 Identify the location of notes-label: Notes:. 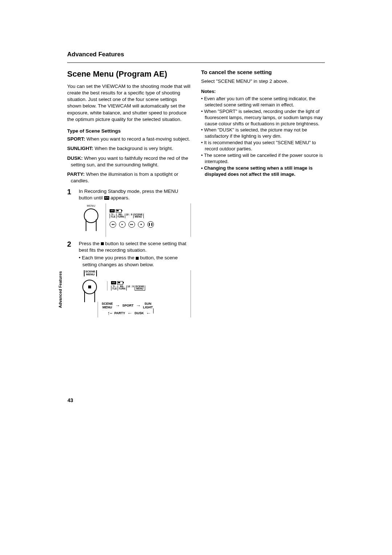
(263, 92).